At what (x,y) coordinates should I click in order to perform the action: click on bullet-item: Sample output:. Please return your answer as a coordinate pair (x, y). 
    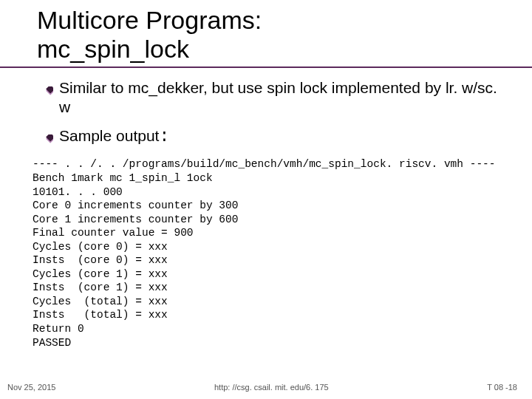
    Looking at the image, I should click on (273, 137).